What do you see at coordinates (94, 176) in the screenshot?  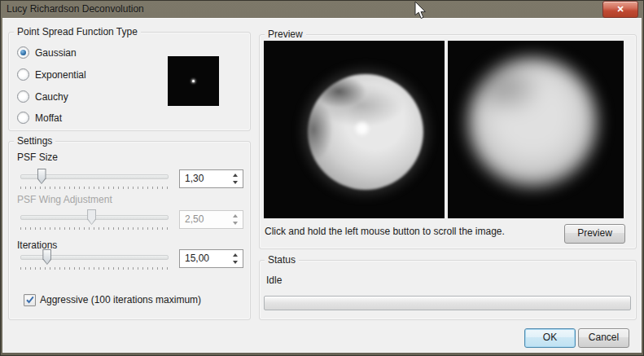 I see `psf-size-slider` at bounding box center [94, 176].